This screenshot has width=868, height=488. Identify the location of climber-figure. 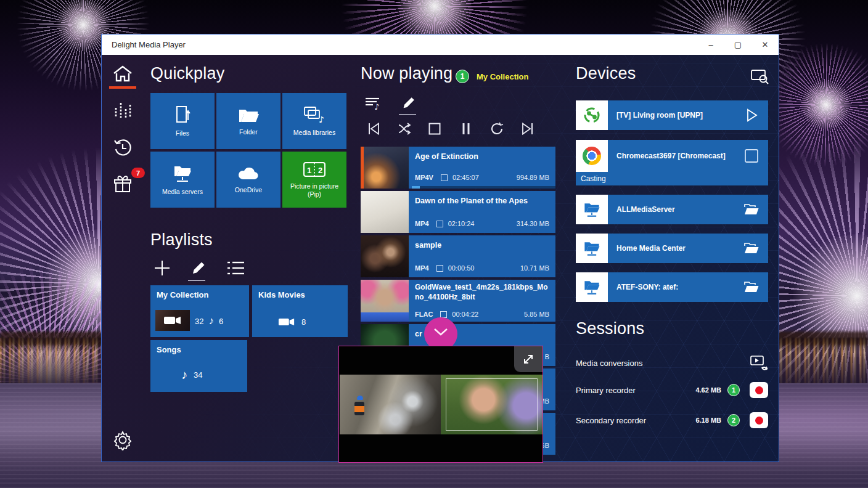
(360, 398).